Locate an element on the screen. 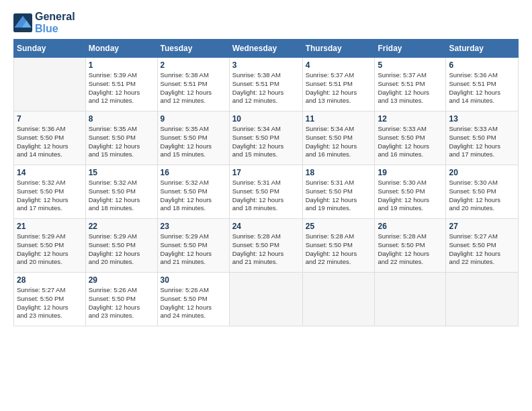  day-number: 22 is located at coordinates (122, 226).